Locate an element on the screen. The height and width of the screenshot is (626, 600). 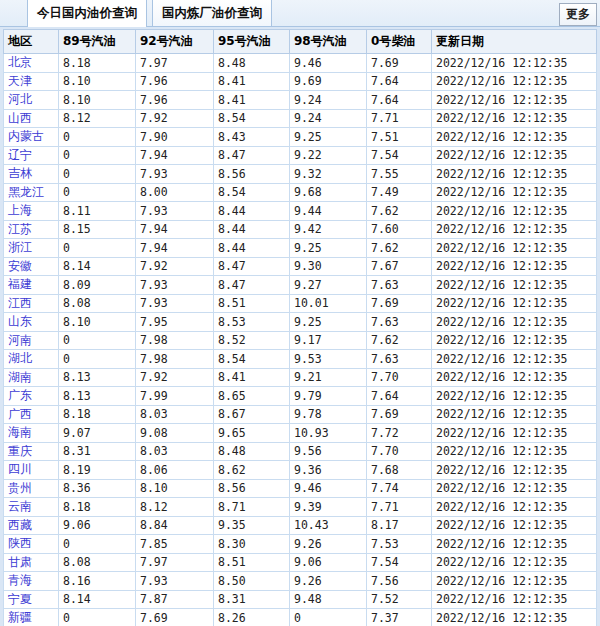
price-cell-89: 8.09 is located at coordinates (98, 286).